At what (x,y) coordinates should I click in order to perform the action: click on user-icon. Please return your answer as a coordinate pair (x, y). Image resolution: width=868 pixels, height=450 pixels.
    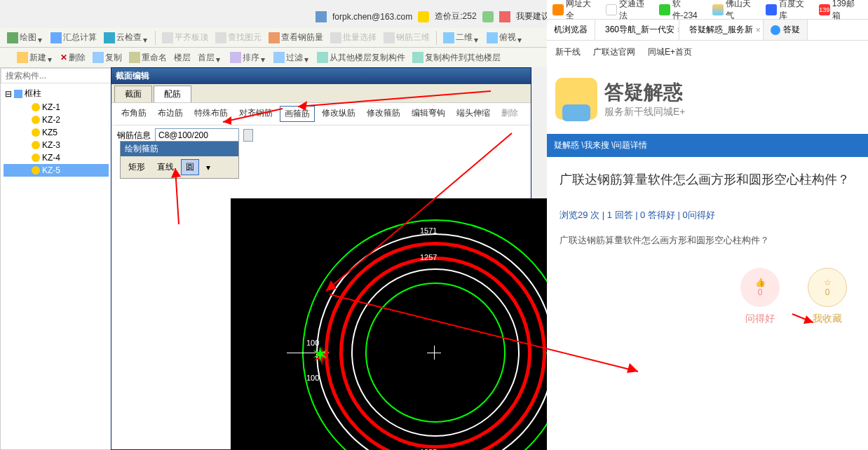
    Looking at the image, I should click on (321, 17).